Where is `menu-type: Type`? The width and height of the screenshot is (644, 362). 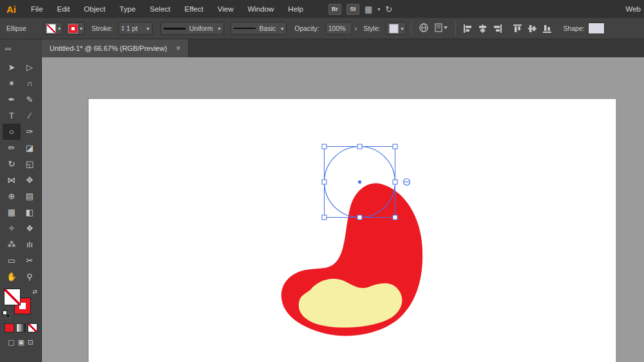 menu-type: Type is located at coordinates (128, 9).